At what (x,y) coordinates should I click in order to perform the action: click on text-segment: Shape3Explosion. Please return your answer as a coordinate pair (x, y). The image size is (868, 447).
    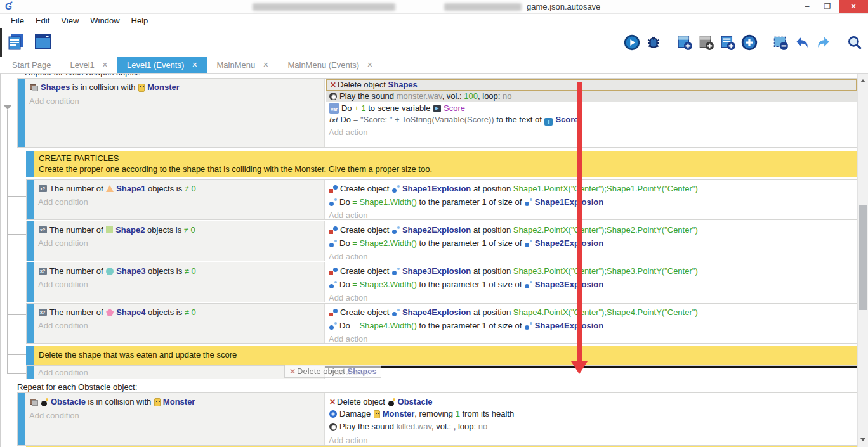
    Looking at the image, I should click on (437, 271).